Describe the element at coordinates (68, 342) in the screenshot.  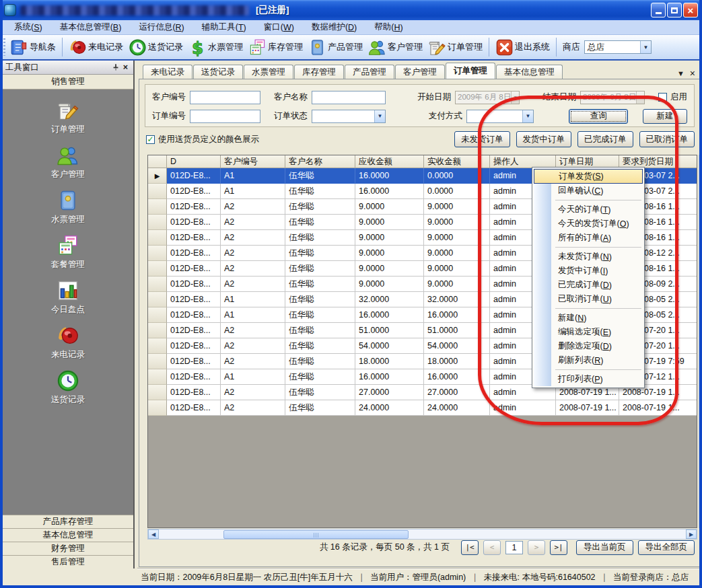
I see `sidebar-item-来电记录: 来电记录` at that location.